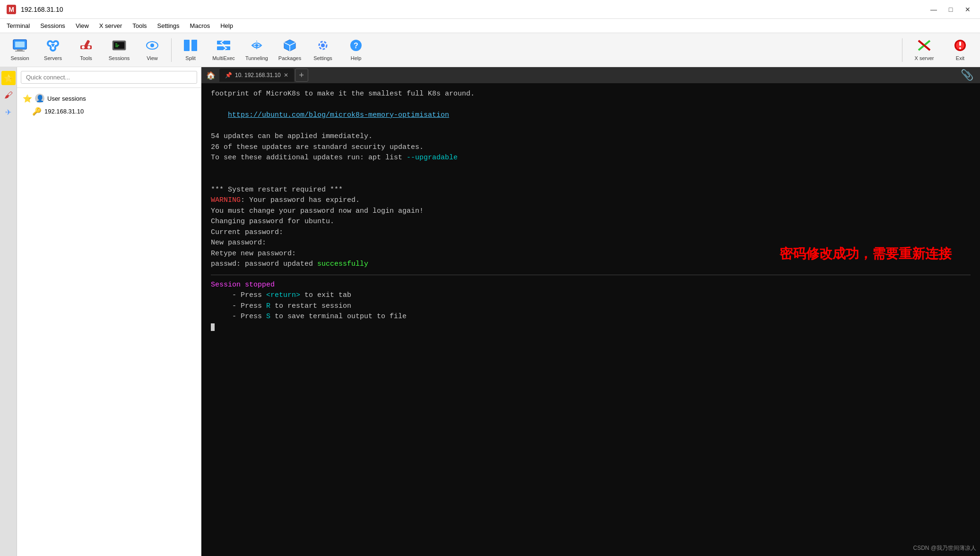 The width and height of the screenshot is (980, 556). Describe the element at coordinates (925, 58) in the screenshot. I see `xserver-label: X server` at that location.